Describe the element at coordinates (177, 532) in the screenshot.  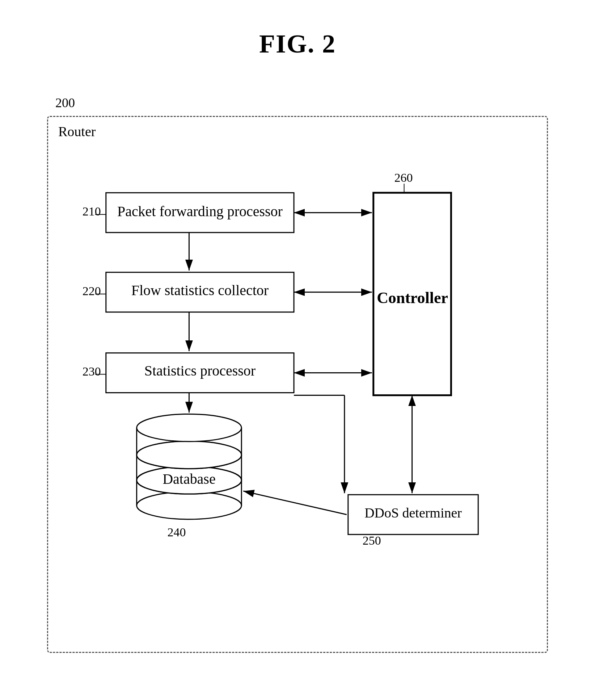
I see `svg-text: 240` at that location.